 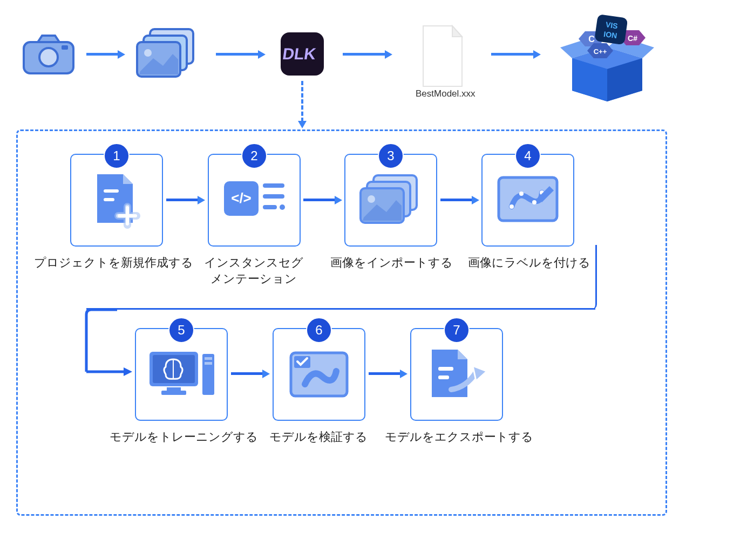 What do you see at coordinates (391, 200) in the screenshot?
I see `import-images-icon` at bounding box center [391, 200].